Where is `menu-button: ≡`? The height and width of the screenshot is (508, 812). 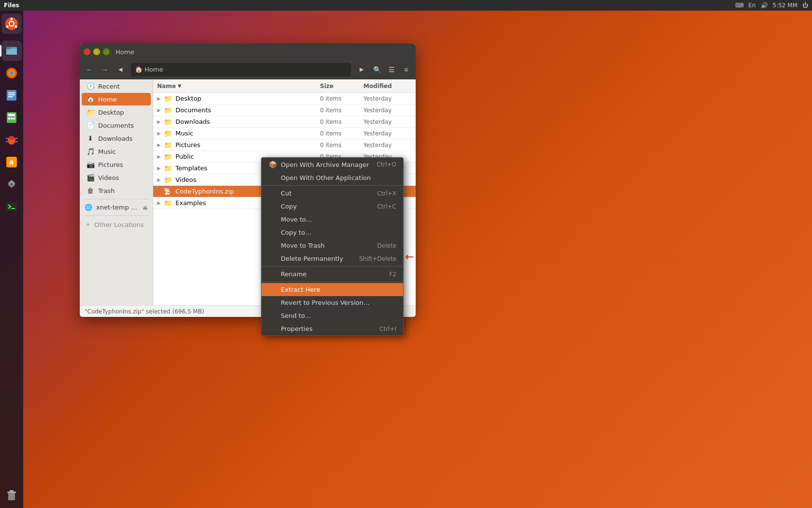
menu-button: ≡ is located at coordinates (406, 70).